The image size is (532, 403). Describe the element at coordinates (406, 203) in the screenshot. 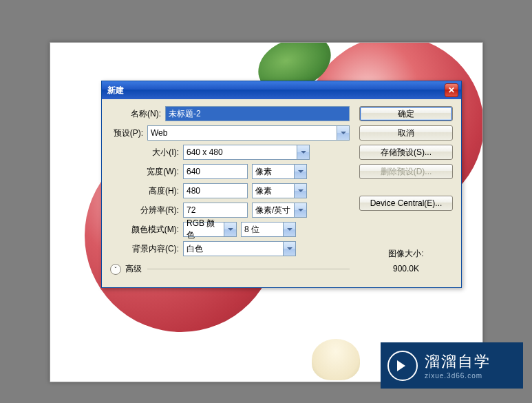

I see `device-central-button: Device Central(E)...` at that location.